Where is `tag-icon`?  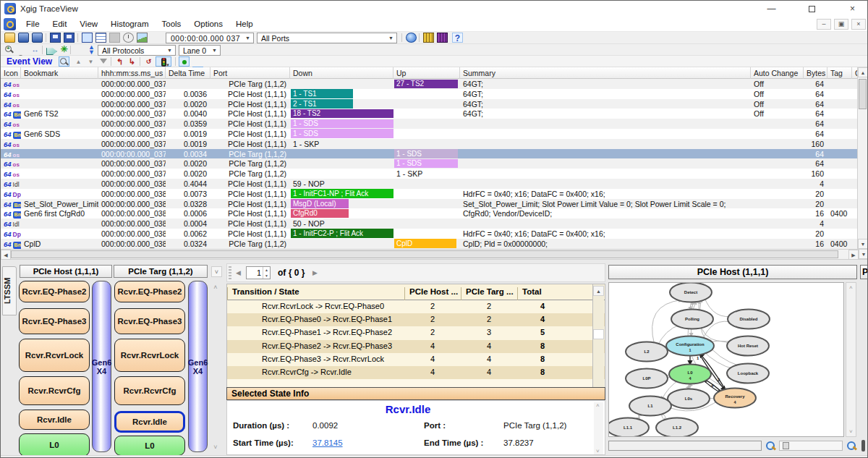 tag-icon is located at coordinates (52, 50).